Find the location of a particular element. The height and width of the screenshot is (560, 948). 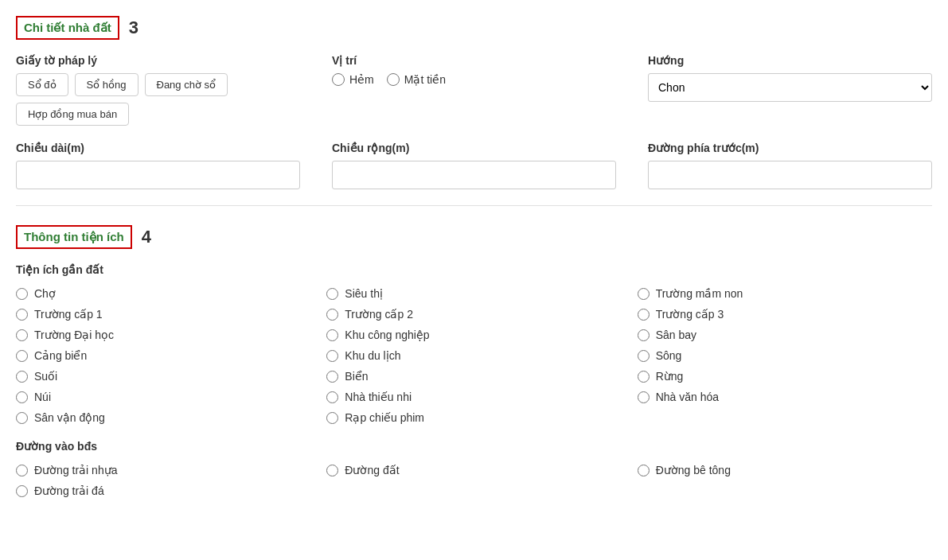

label-san-van-dong: Sân vận động is located at coordinates (70, 418).